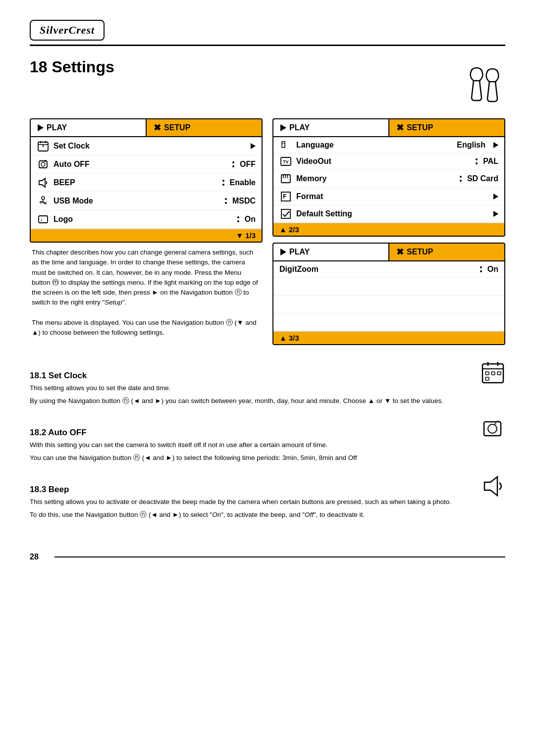 The height and width of the screenshot is (756, 535). What do you see at coordinates (400, 128) in the screenshot?
I see `right-setup-icon-1: ✖` at bounding box center [400, 128].